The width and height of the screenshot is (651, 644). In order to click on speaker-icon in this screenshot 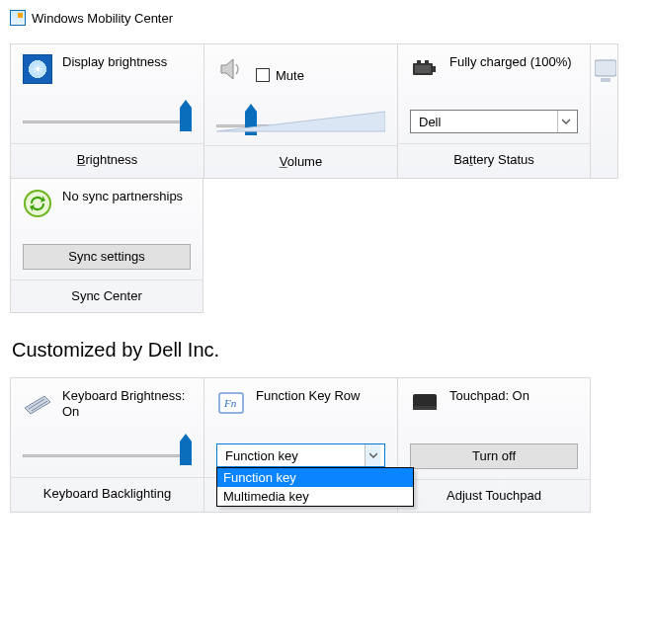, I will do `click(231, 69)`.